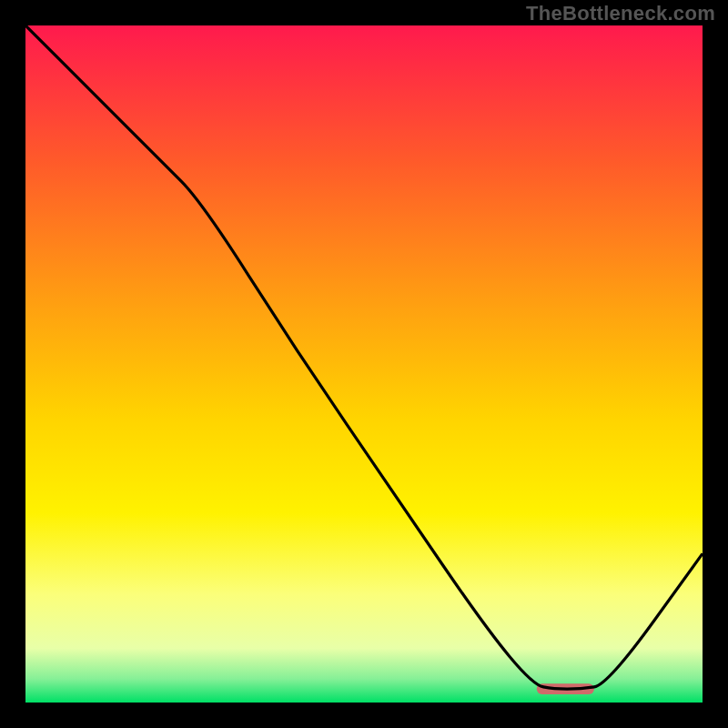 This screenshot has height=728, width=728. I want to click on watermark-label: TheBottleneck.com, so click(621, 14).